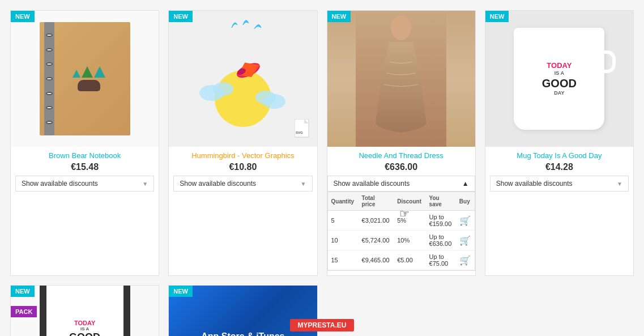  I want to click on discount-dropdown-dress: Quantity Totalprice Discount Yousave Buy…, so click(401, 231).